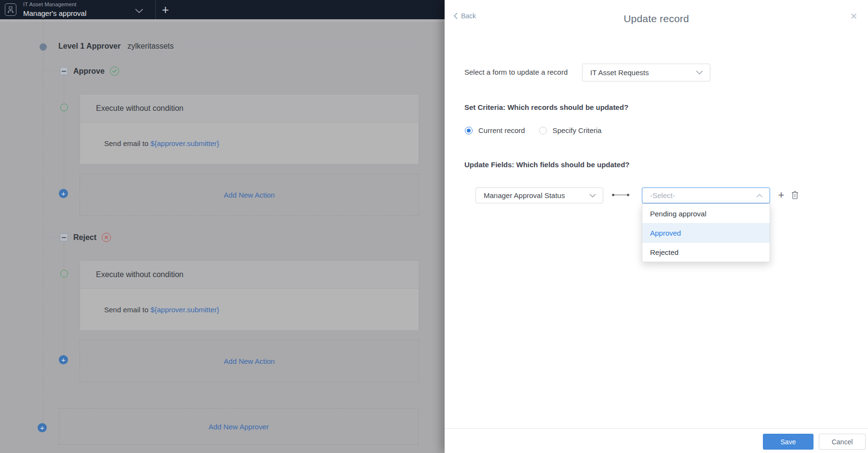  I want to click on update-fields-heading: Update Fields: Which fields should be up…, so click(547, 165).